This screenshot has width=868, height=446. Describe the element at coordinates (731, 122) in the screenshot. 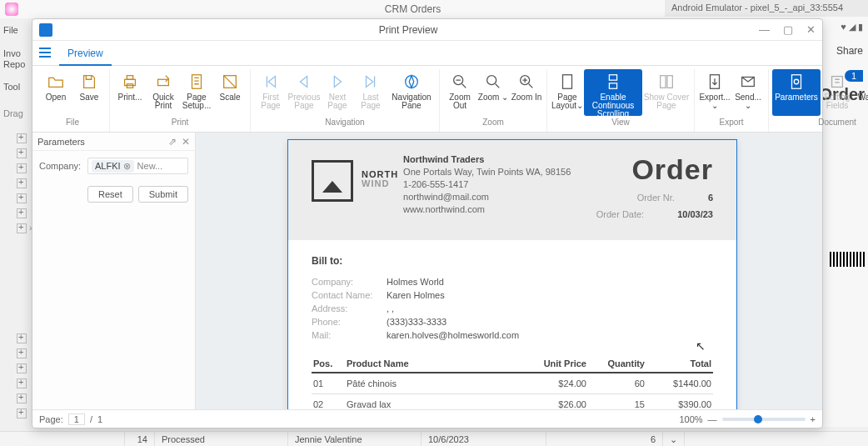

I see `group-export-label: Export` at that location.